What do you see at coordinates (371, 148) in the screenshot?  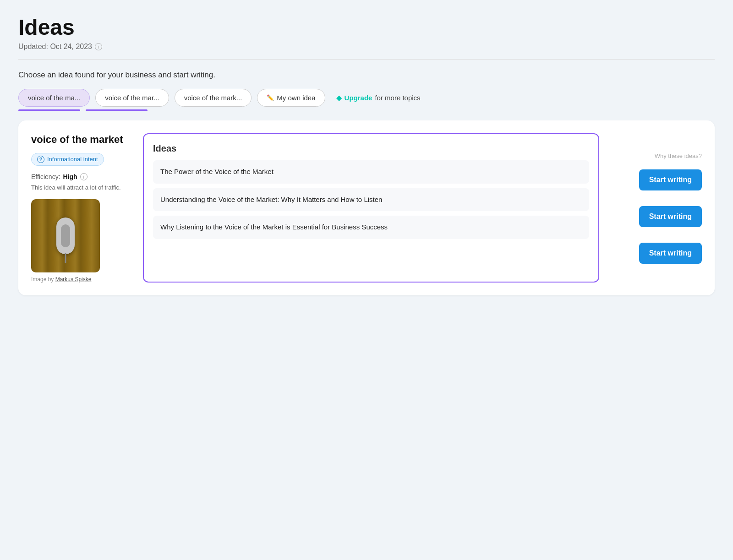 I see `ideas-panel-title: Ideas` at bounding box center [371, 148].